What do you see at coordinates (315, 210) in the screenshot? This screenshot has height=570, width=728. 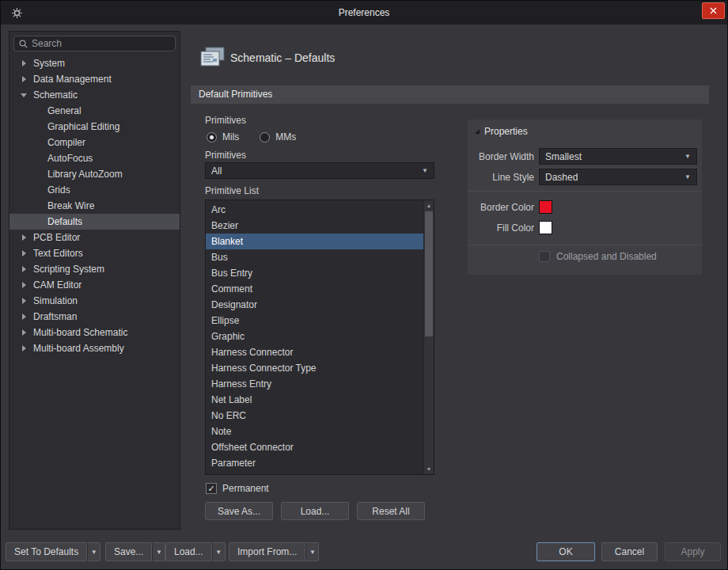 I see `list-item: Arc` at bounding box center [315, 210].